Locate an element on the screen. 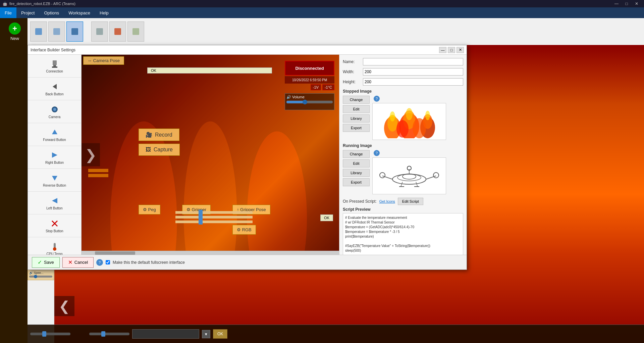  panel-left: Left Button is located at coordinates (54, 203).